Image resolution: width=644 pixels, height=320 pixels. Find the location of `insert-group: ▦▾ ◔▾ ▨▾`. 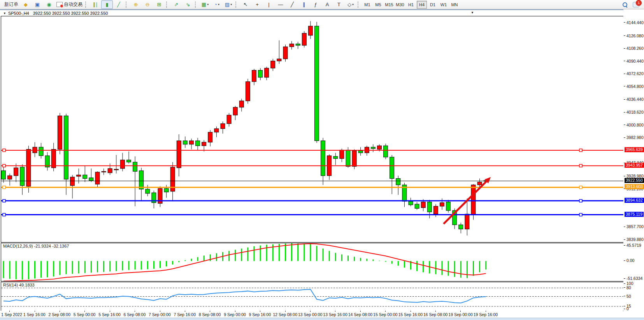

insert-group: ▦▾ ◔▾ ▨▾ is located at coordinates (217, 5).